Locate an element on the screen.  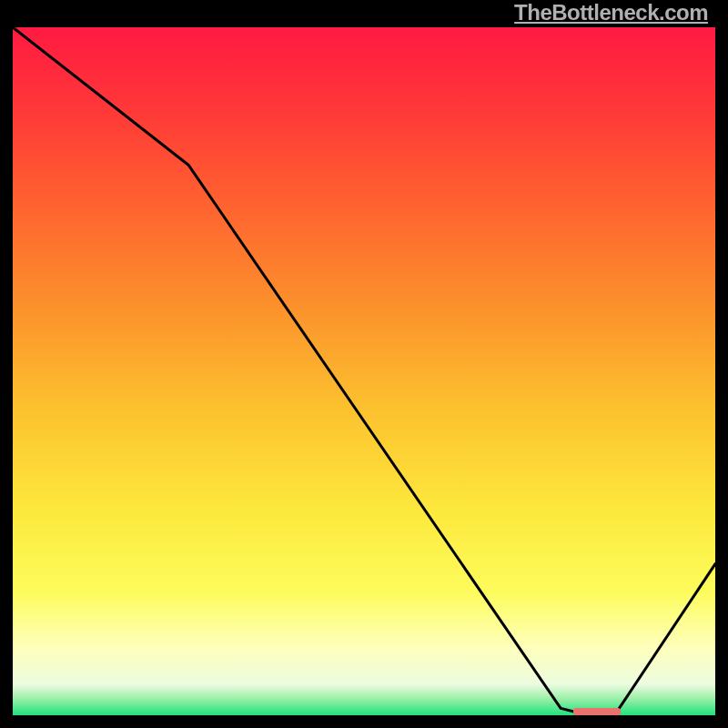
optimal-marker is located at coordinates (597, 712).